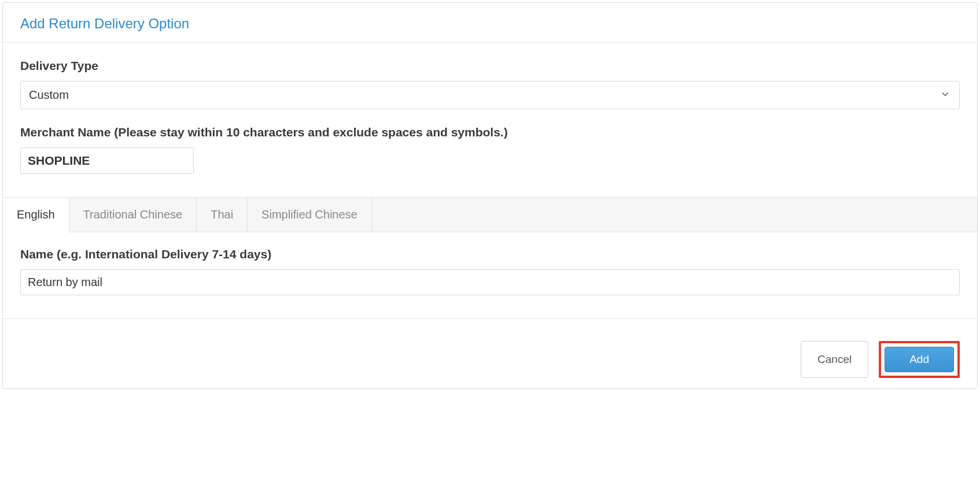 This screenshot has width=980, height=482. What do you see at coordinates (490, 23) in the screenshot?
I see `panel-header: Add Return Delivery Option` at bounding box center [490, 23].